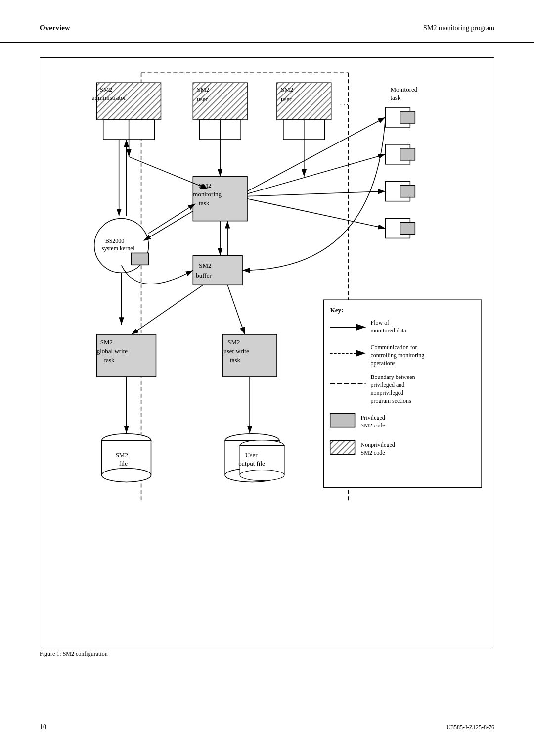  What do you see at coordinates (204, 275) in the screenshot?
I see `svg-text: buffer` at bounding box center [204, 275].